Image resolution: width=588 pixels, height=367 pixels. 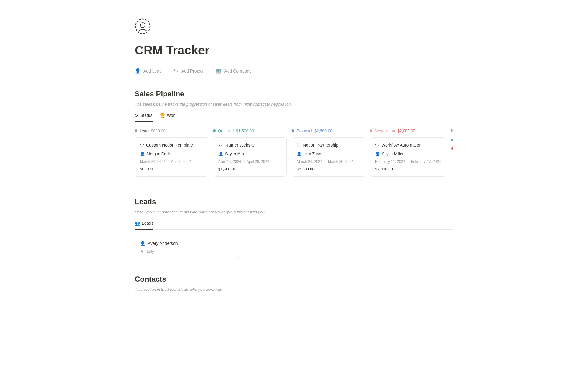 I want to click on lead-name: 👤 Avery Anderson, so click(x=187, y=244).